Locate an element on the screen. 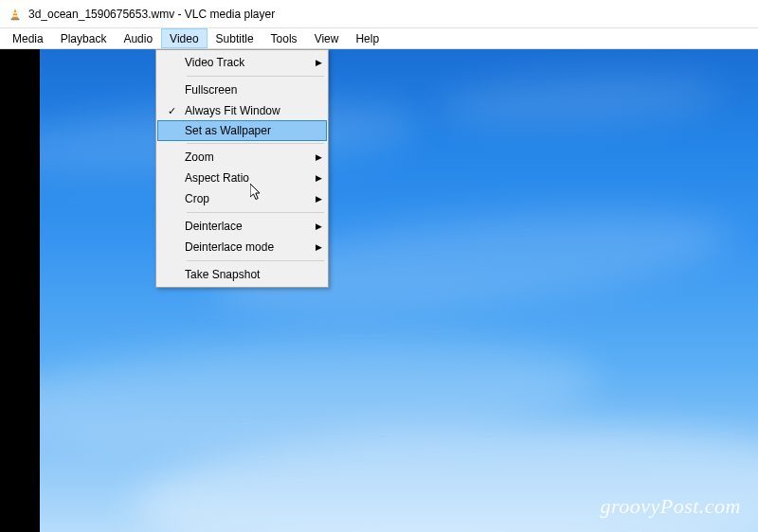 The image size is (758, 532). menu-subtitle: Subtitle is located at coordinates (235, 38).